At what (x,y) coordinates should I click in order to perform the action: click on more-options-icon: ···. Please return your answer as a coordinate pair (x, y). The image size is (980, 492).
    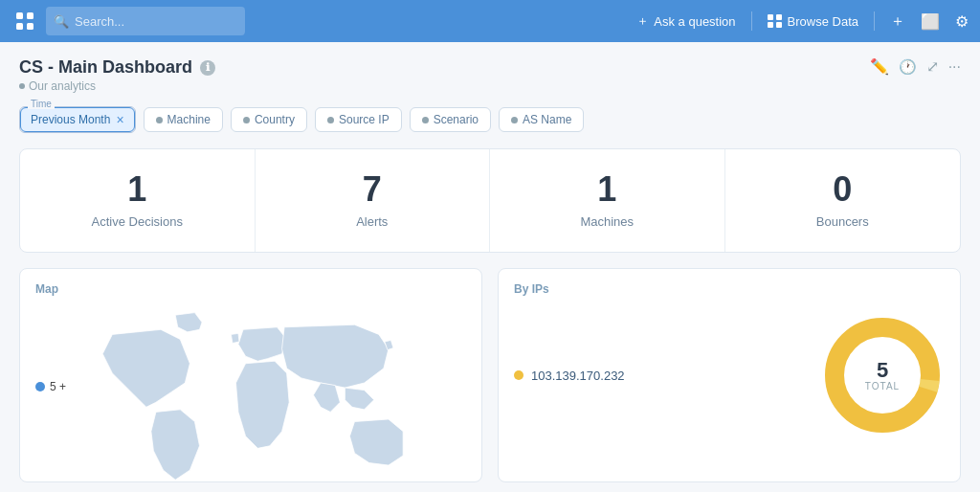
    Looking at the image, I should click on (955, 67).